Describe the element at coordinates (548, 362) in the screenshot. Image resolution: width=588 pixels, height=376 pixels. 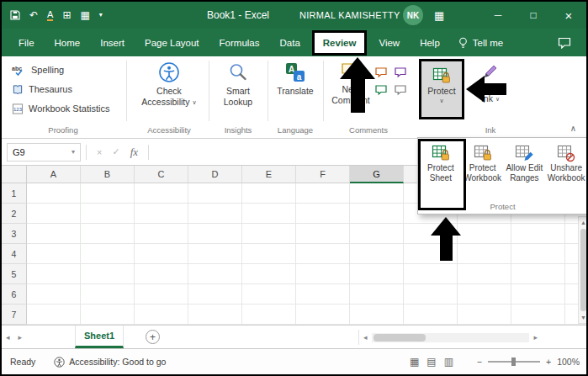
I see `zoom-in-icon: +` at that location.